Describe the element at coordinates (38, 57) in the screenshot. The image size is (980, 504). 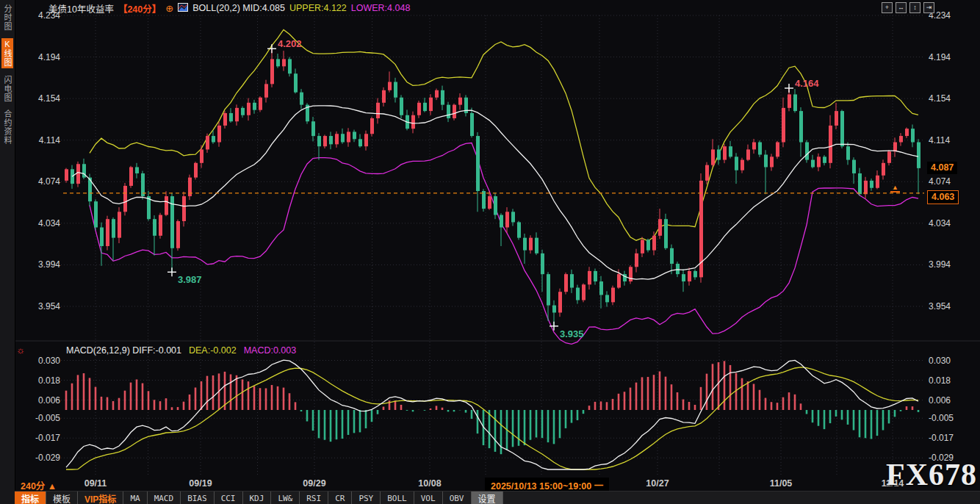
I see `y-axis-label-left: 4.194` at that location.